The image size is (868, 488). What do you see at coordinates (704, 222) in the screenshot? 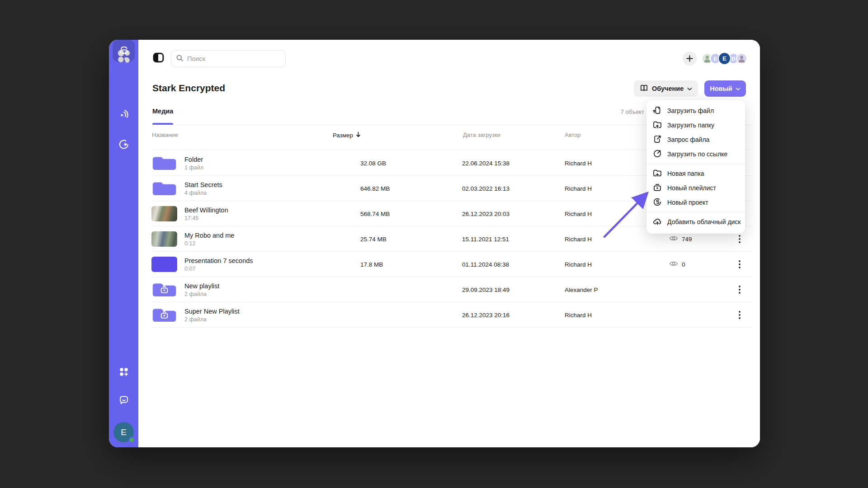
I see `menu-item-label: Добавить облачный диск` at bounding box center [704, 222].